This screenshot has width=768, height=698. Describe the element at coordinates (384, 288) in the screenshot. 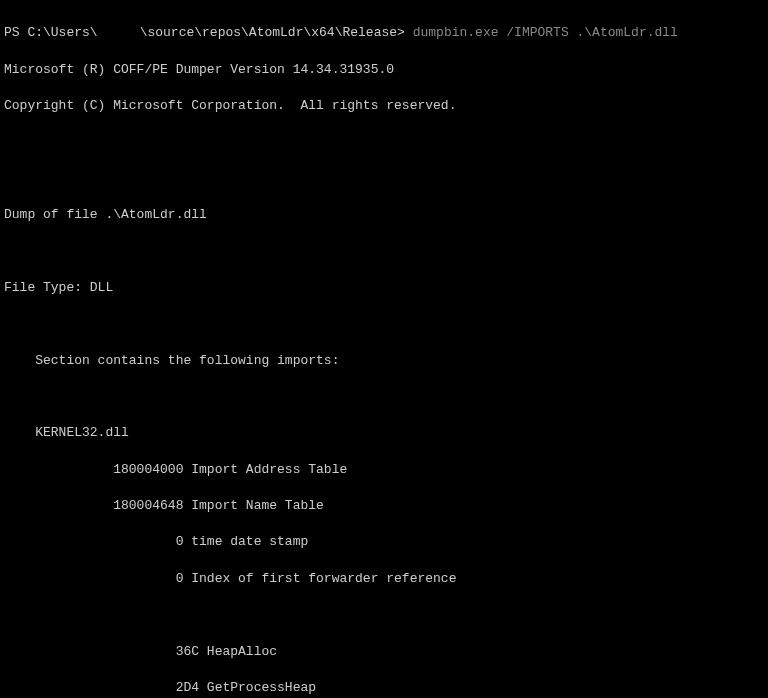

I see `file-type-line: File Type: DLL` at that location.